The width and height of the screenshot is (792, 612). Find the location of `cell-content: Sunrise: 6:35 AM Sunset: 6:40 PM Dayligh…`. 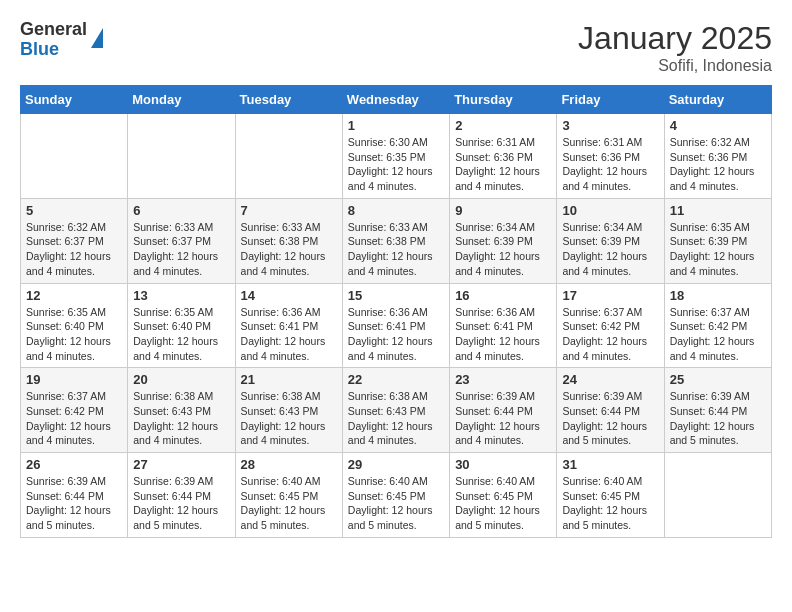

cell-content: Sunrise: 6:35 AM Sunset: 6:40 PM Dayligh… is located at coordinates (74, 334).